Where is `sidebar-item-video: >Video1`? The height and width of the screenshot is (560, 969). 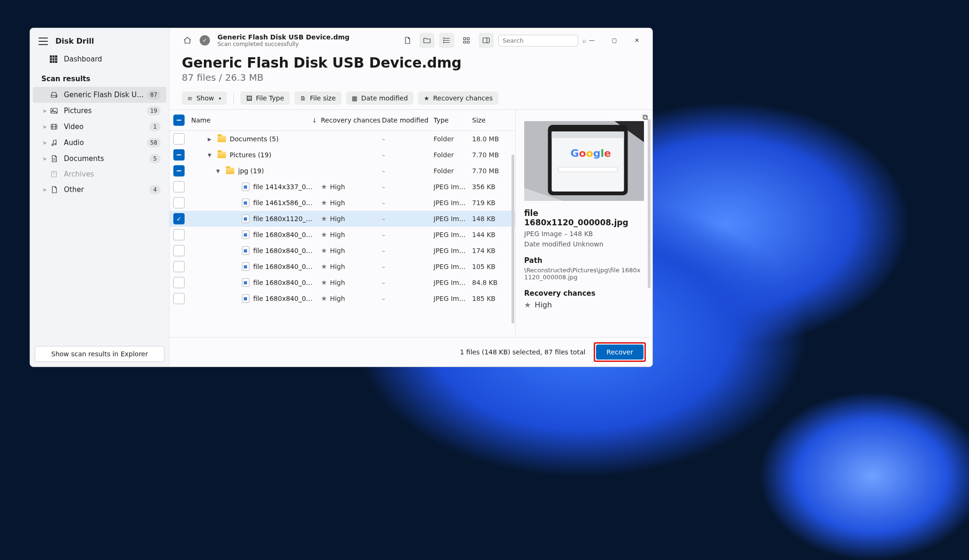 sidebar-item-video: >Video1 is located at coordinates (100, 127).